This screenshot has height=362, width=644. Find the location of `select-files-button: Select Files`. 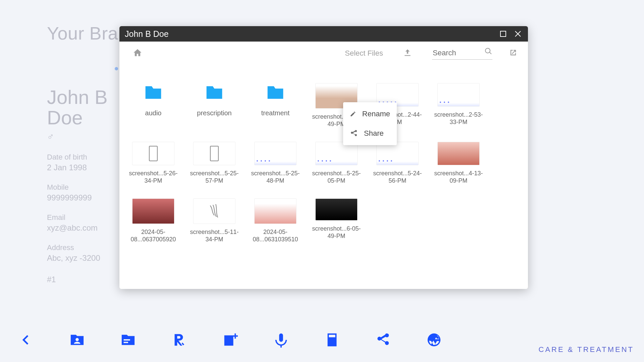

select-files-button: Select Files is located at coordinates (364, 53).